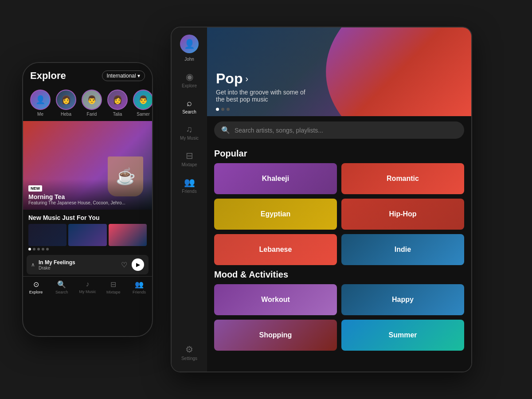 This screenshot has width=532, height=399. I want to click on now-playing-title: In My Feelings, so click(78, 262).